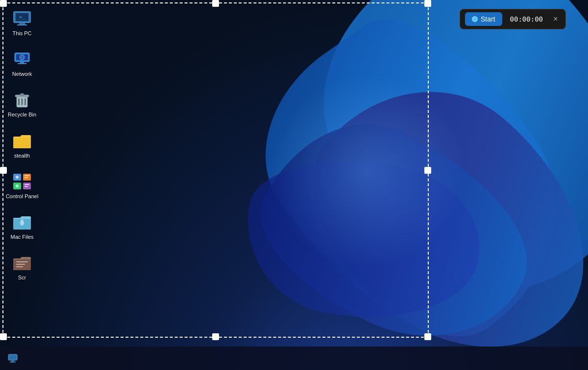 Image resolution: width=588 pixels, height=370 pixels. I want to click on mac-files-icon-img, so click(22, 222).